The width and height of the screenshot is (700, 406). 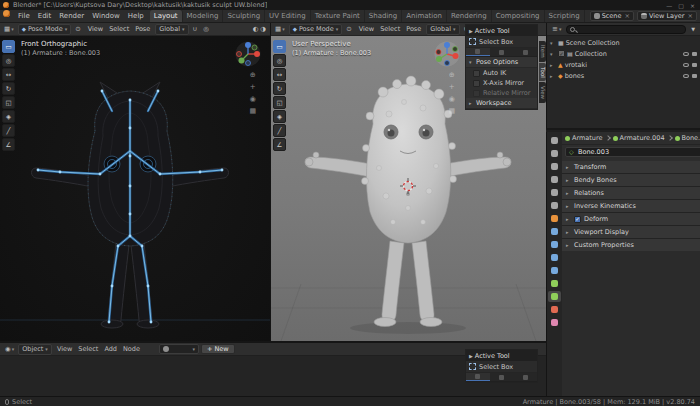 I want to click on view-layer-unlink-icon: ×, so click(x=690, y=16).